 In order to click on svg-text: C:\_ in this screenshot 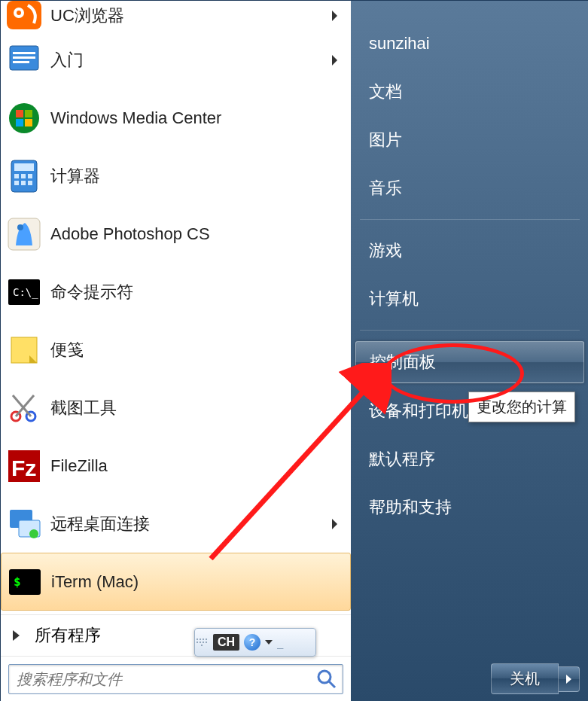, I will do `click(26, 292)`.